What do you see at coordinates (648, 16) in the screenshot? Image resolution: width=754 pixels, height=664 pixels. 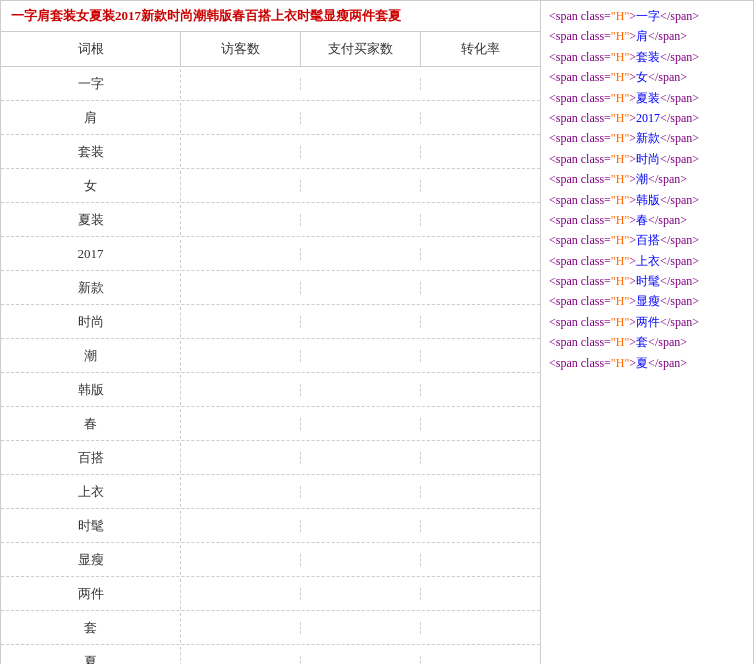 I see `span-inner-text: 一字` at bounding box center [648, 16].